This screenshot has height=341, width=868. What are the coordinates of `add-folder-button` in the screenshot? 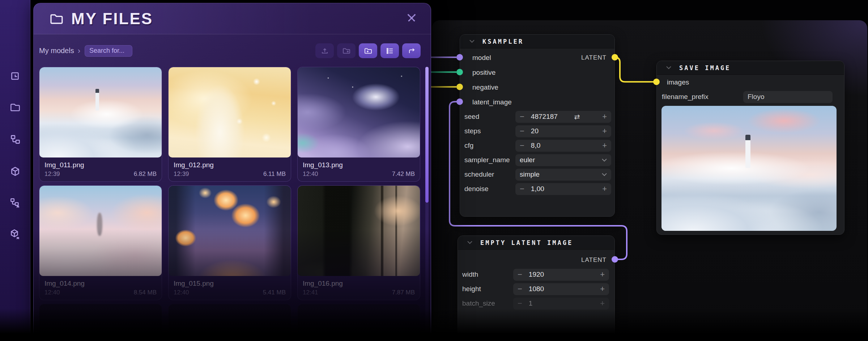 It's located at (368, 51).